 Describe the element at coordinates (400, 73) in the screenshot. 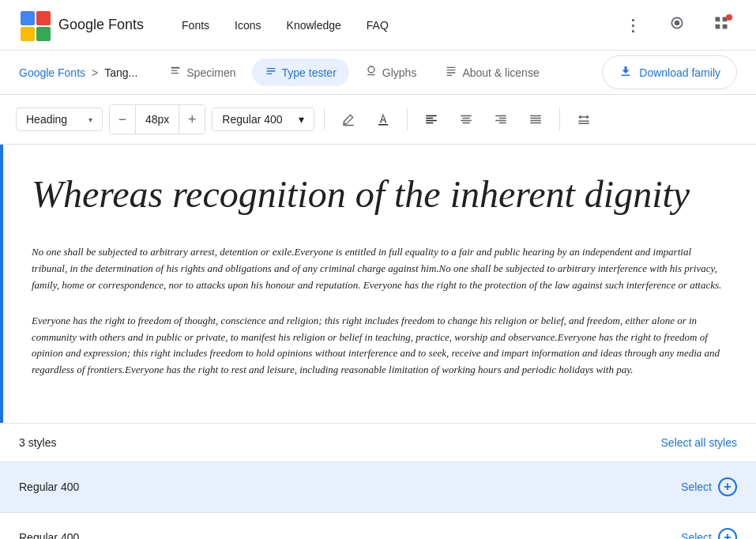

I see `tab-glyphs-label: Glyphs` at that location.